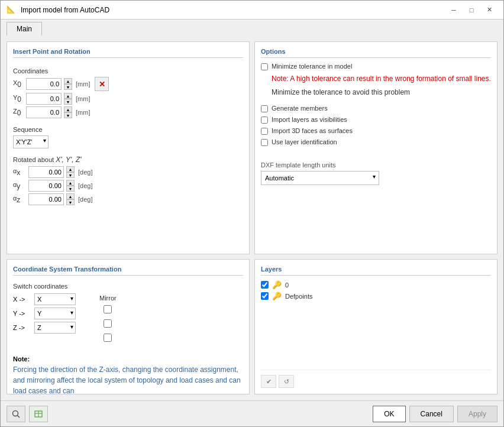 This screenshot has width=504, height=427. I want to click on mirror-label: Mirror, so click(108, 298).